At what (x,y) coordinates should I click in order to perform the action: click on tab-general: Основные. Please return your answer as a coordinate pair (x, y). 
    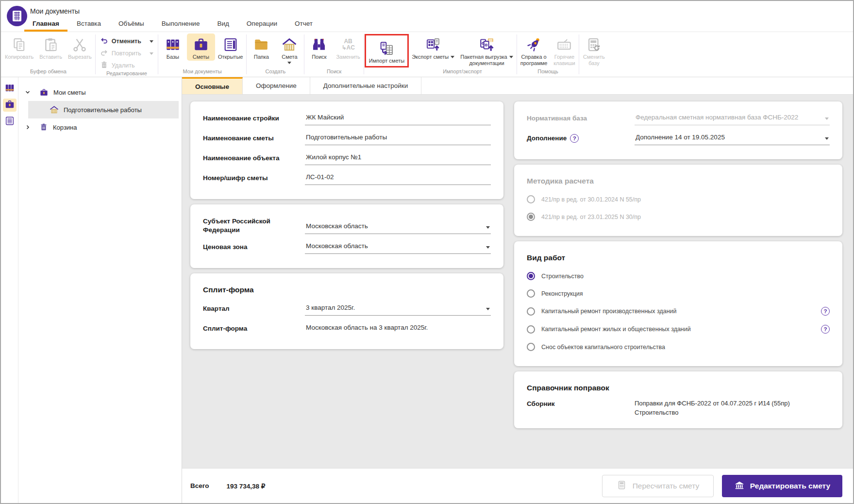
    Looking at the image, I should click on (213, 85).